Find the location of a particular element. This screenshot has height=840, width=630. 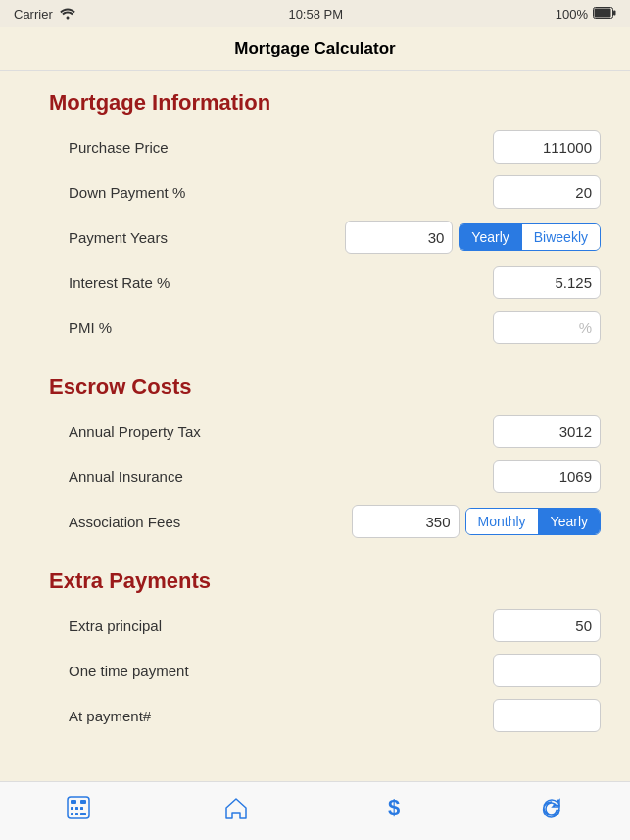

purchase-price-input-wrap is located at coordinates (547, 147).